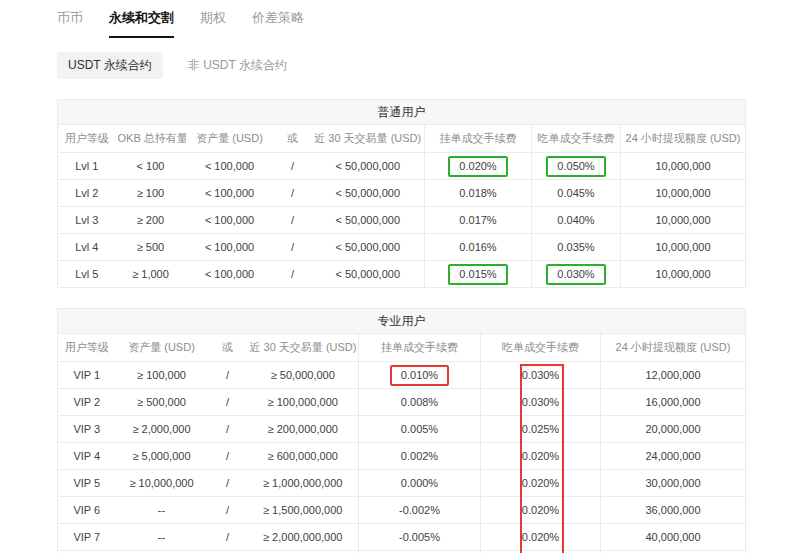 This screenshot has width=800, height=553. Describe the element at coordinates (304, 484) in the screenshot. I see `cell: ≥ 1,000,000,000` at that location.